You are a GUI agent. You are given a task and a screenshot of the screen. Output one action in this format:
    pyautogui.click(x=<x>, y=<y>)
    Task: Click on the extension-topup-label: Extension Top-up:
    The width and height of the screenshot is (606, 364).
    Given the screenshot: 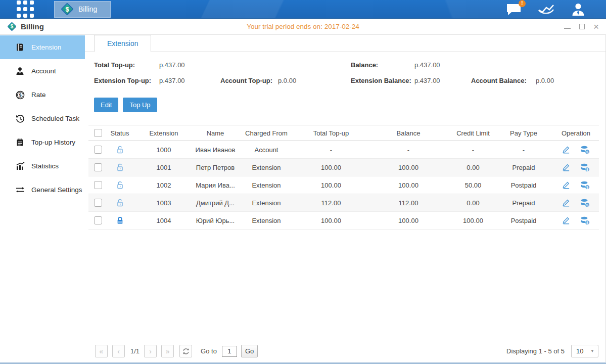 What is the action you would take?
    pyautogui.click(x=122, y=81)
    